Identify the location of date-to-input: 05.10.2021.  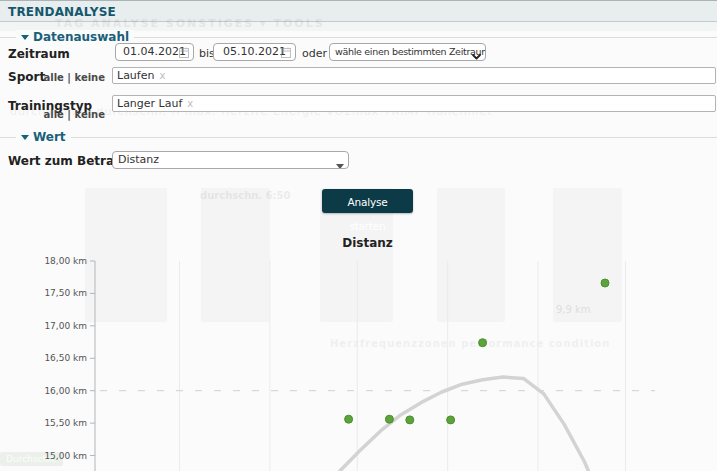
(254, 52).